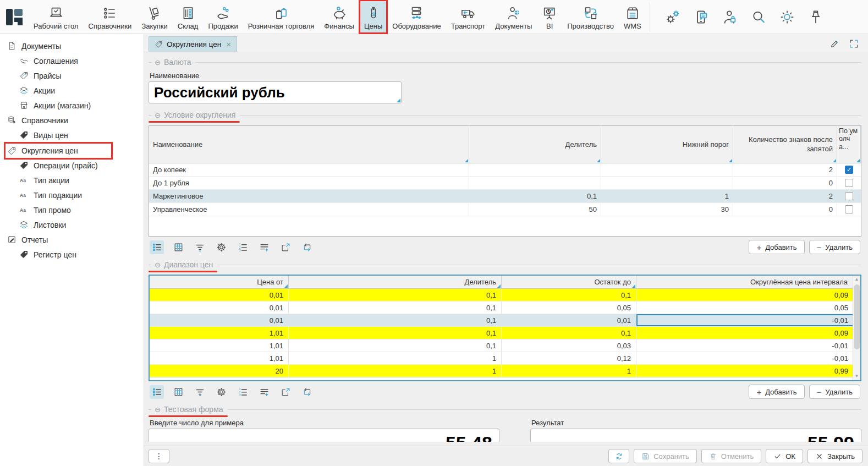  Describe the element at coordinates (193, 44) in the screenshot. I see `tab-okrugleniya-cen: Округления цен ×` at that location.